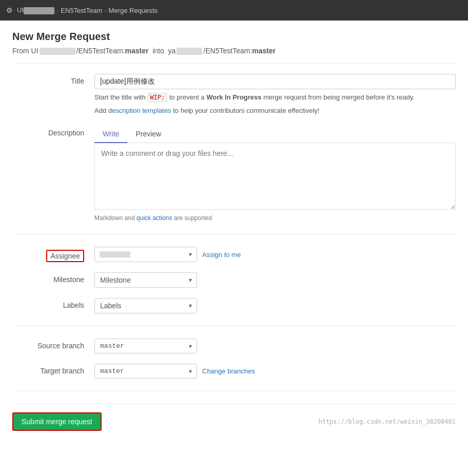 Image resolution: width=468 pixels, height=476 pixels. What do you see at coordinates (157, 97) in the screenshot?
I see `wip-code: WIP:` at bounding box center [157, 97].